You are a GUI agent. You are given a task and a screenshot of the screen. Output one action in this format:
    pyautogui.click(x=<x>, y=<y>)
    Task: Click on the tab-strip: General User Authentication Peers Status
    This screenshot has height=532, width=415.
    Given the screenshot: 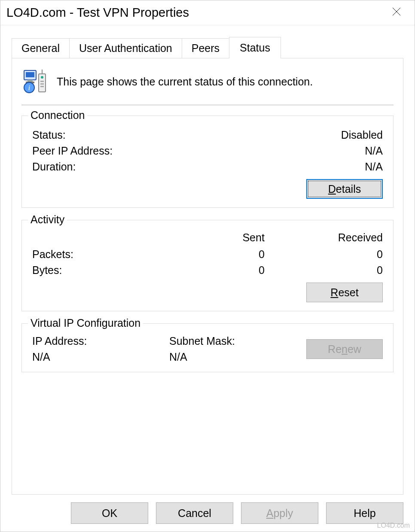 What is the action you would take?
    pyautogui.click(x=208, y=47)
    